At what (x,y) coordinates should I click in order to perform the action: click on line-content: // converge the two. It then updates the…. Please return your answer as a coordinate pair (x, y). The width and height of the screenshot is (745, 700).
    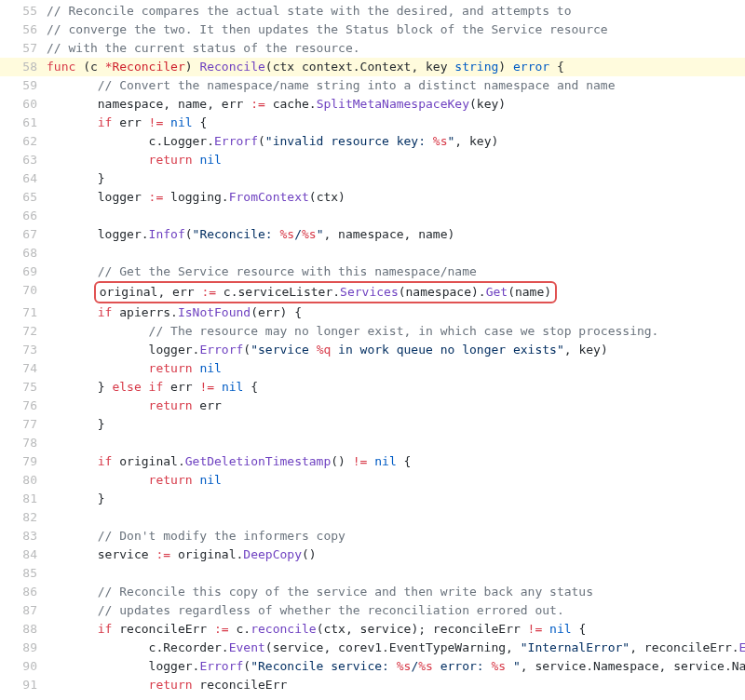
    Looking at the image, I should click on (396, 30).